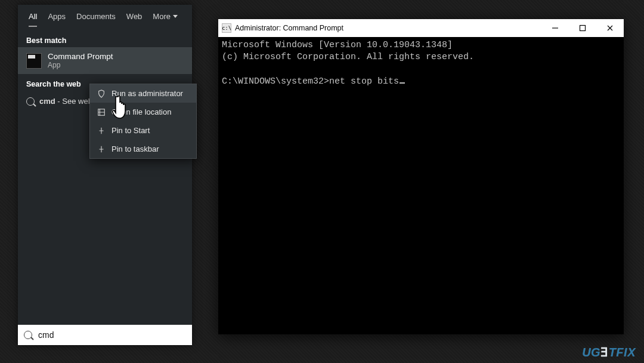 The image size is (644, 363). Describe the element at coordinates (364, 81) in the screenshot. I see `cmd-command: net stop bits` at that location.